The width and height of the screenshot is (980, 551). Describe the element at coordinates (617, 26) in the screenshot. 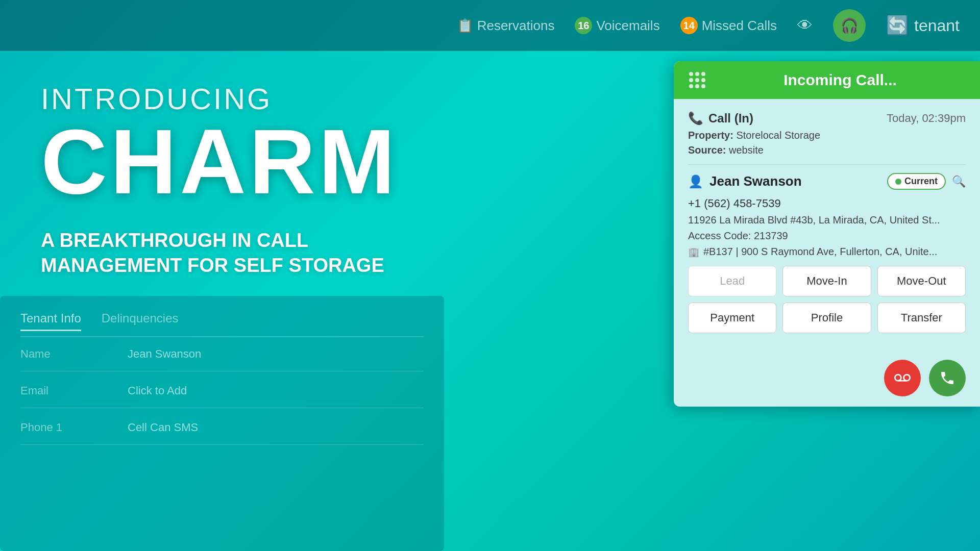

I see `voicemails-nav: 16 Voicemails` at that location.